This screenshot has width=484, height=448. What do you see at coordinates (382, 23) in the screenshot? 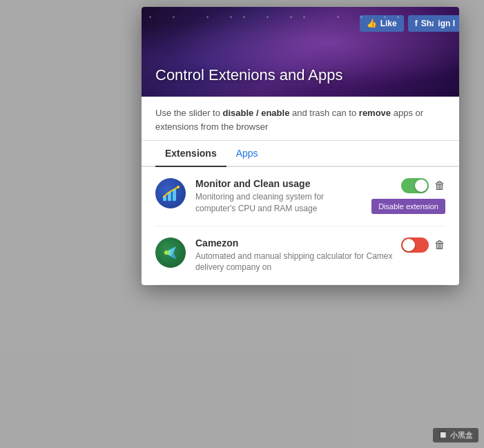
I see `like-button: 👍 Like` at bounding box center [382, 23].